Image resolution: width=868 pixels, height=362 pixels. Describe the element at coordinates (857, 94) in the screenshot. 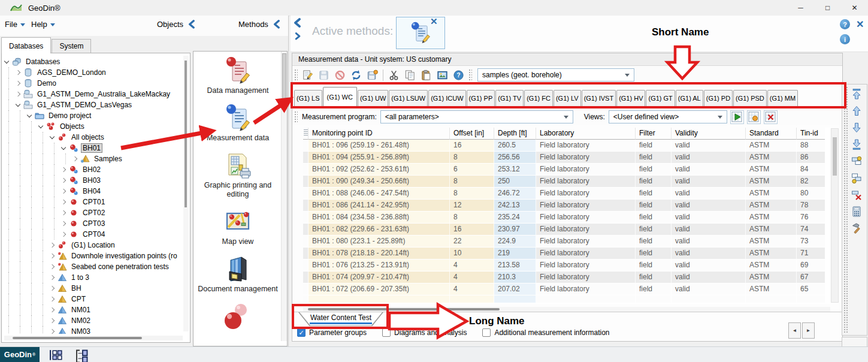

I see `move-top-icon` at that location.